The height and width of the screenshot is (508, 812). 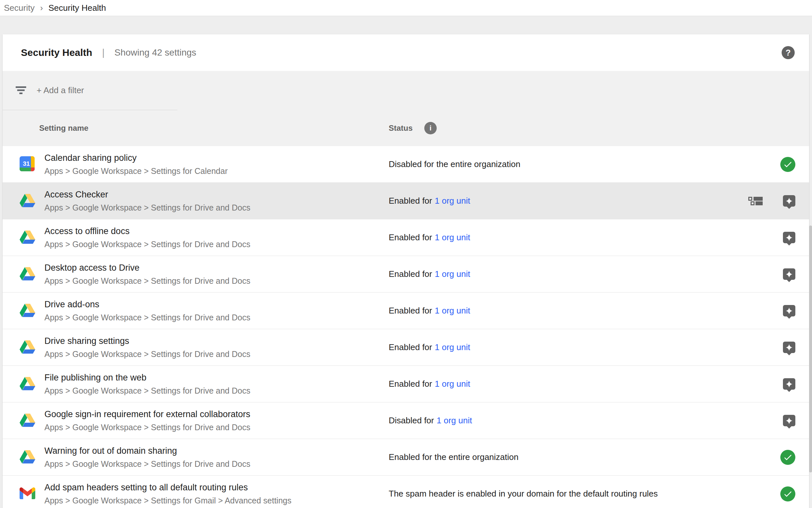 I want to click on table-row: File publishing on the web Apps > Google…, so click(x=406, y=384).